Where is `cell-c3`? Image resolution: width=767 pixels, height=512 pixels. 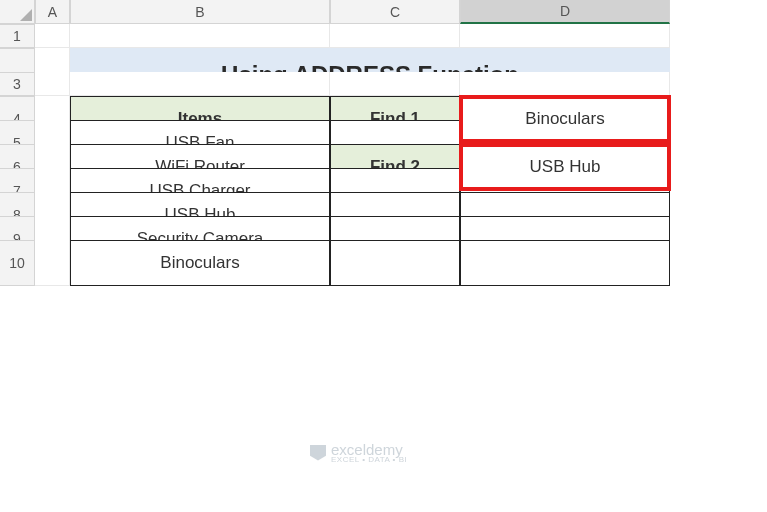 cell-c3 is located at coordinates (395, 84).